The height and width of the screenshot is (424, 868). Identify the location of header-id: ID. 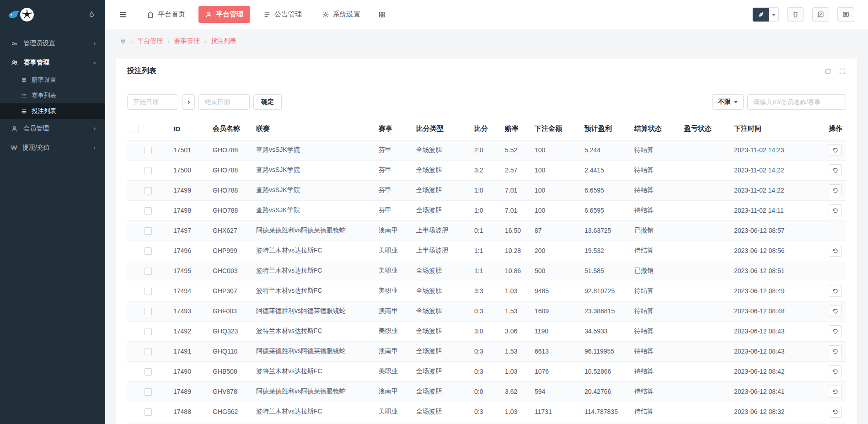
(188, 129).